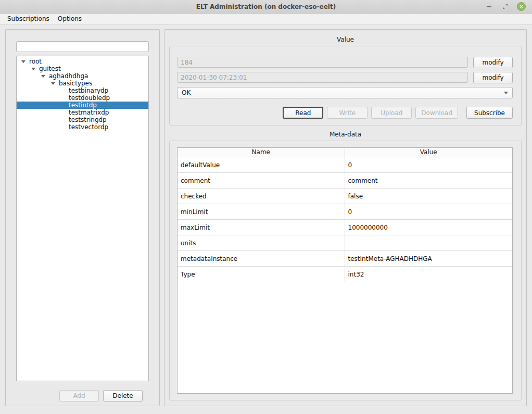  Describe the element at coordinates (493, 62) in the screenshot. I see `modify-value-button: modify` at that location.